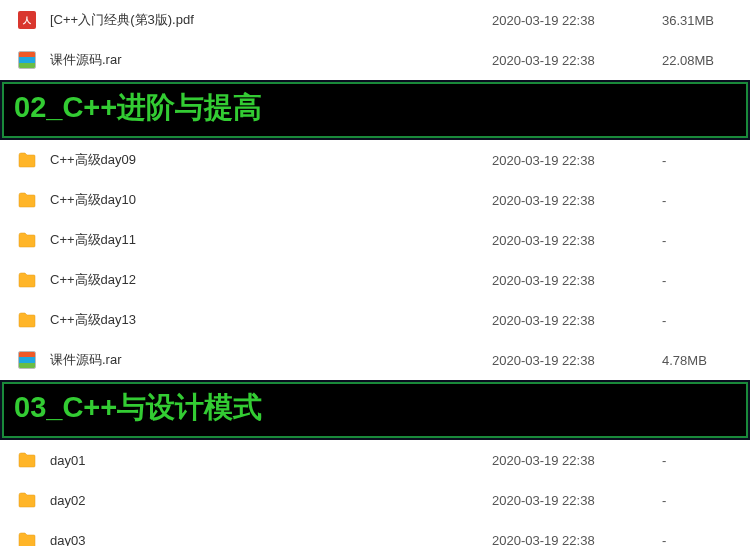 This screenshot has height=546, width=750. What do you see at coordinates (375, 410) in the screenshot?
I see `section-header: 03_C++与设计模式` at bounding box center [375, 410].